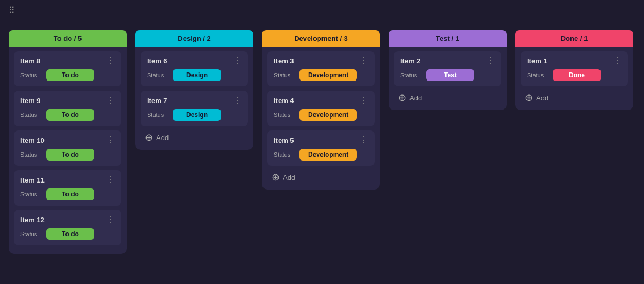  I want to click on card-title-item10: Item 10, so click(32, 141).